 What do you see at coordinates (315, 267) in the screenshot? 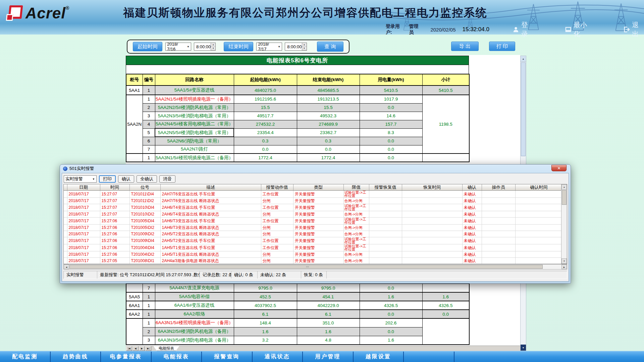
I see `alarm-horizontal-scrollbar: ◀ ▶` at bounding box center [315, 267].